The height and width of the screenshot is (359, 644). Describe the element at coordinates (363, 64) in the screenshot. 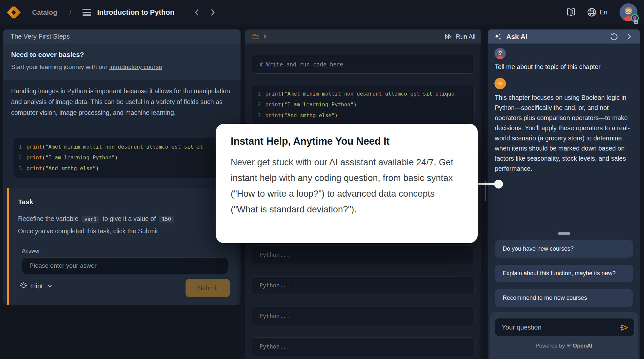

I see `scratch-code-input` at that location.